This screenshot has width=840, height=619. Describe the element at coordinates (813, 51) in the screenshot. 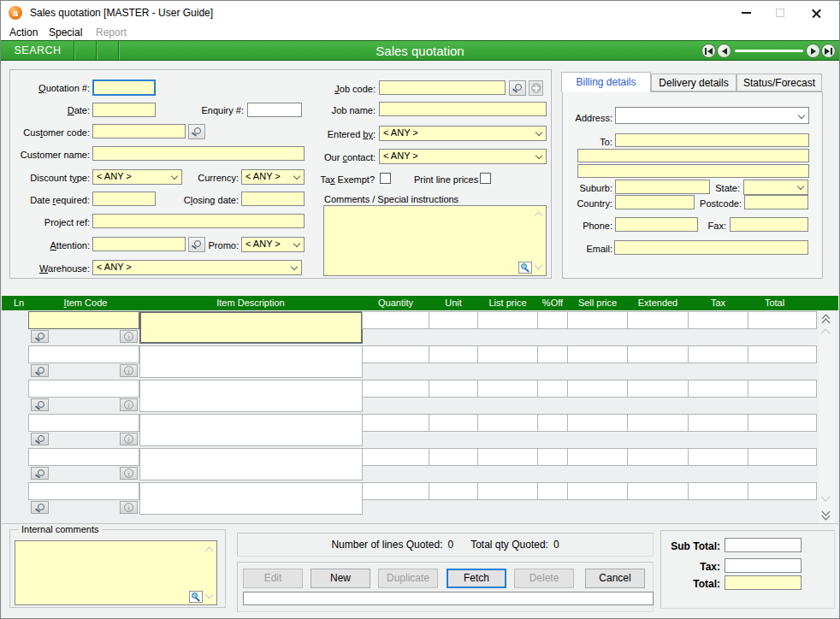

I see `next-record-button` at that location.